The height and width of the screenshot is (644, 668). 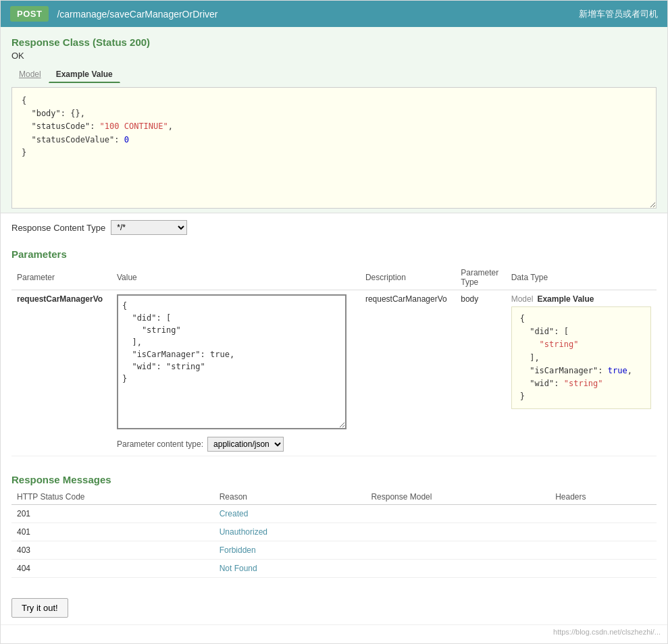 What do you see at coordinates (59, 299) in the screenshot?
I see `param-name: requestCarManagerVo` at bounding box center [59, 299].